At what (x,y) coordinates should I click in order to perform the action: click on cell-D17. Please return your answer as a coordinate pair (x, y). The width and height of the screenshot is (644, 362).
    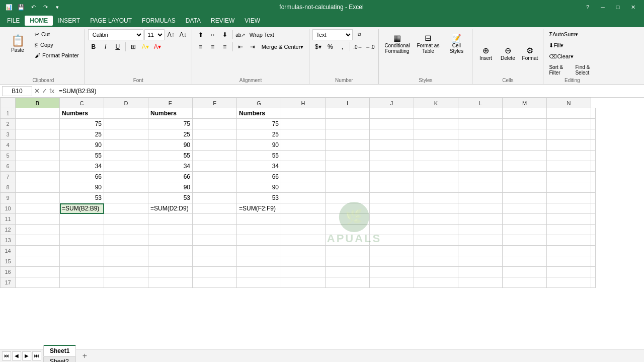
    Looking at the image, I should click on (171, 283).